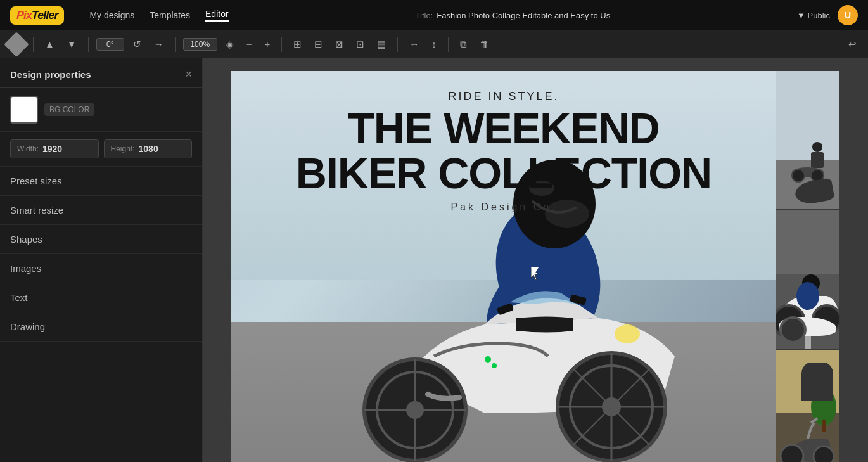 This screenshot has width=868, height=462. Describe the element at coordinates (808, 266) in the screenshot. I see `thumbnail-strip` at that location.